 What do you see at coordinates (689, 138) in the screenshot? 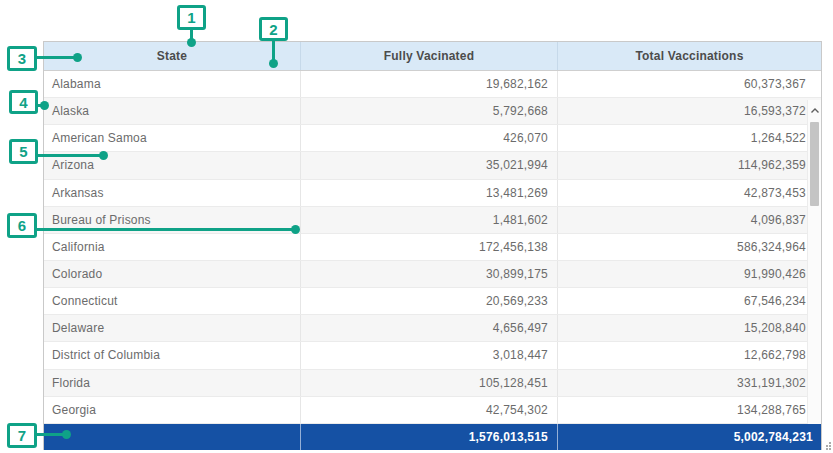
I see `cell-total-vaccinations: 1,264,522` at bounding box center [689, 138].